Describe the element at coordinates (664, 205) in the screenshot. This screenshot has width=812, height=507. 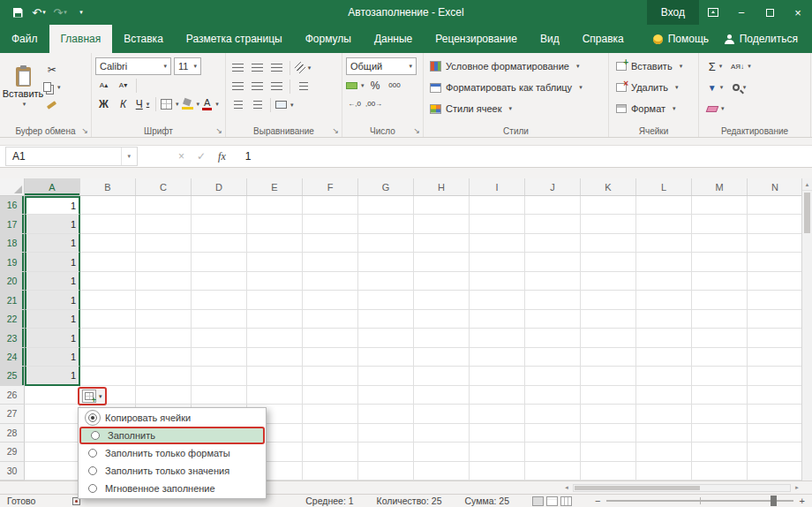
I see `cell-L16` at that location.